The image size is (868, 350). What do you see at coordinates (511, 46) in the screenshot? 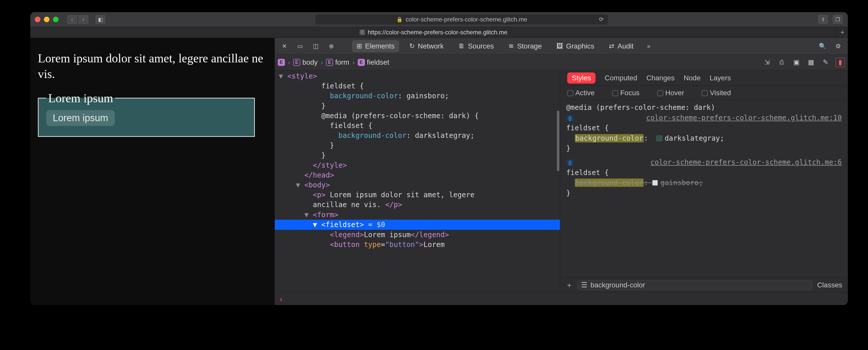
I see `storage-icon: ≋` at bounding box center [511, 46].